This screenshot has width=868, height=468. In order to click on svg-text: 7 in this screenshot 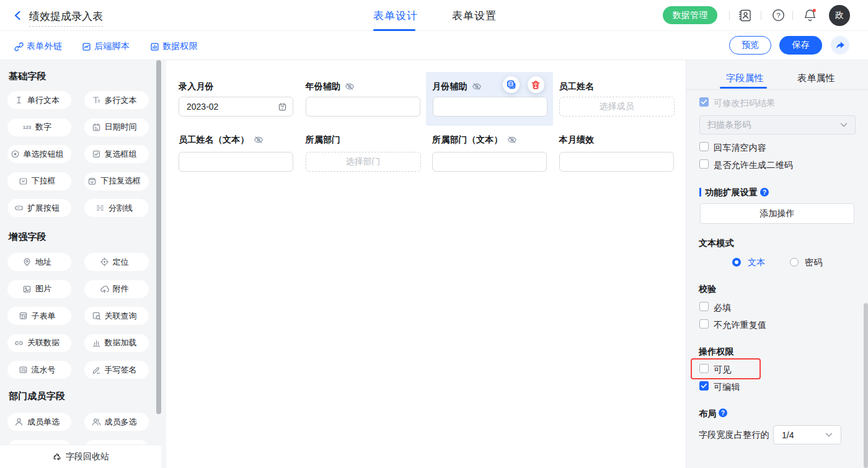, I will do `click(283, 108)`.